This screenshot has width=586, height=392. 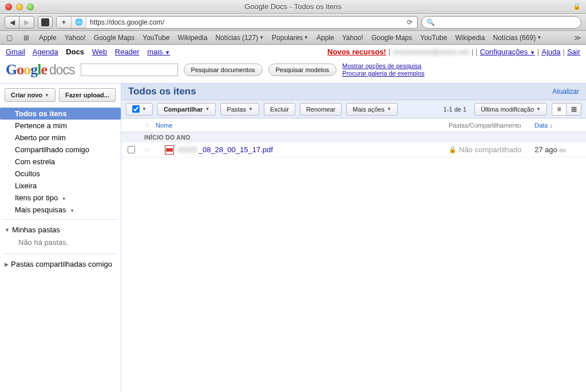 I want to click on address-bar: + 🌐 ⟳, so click(x=237, y=22).